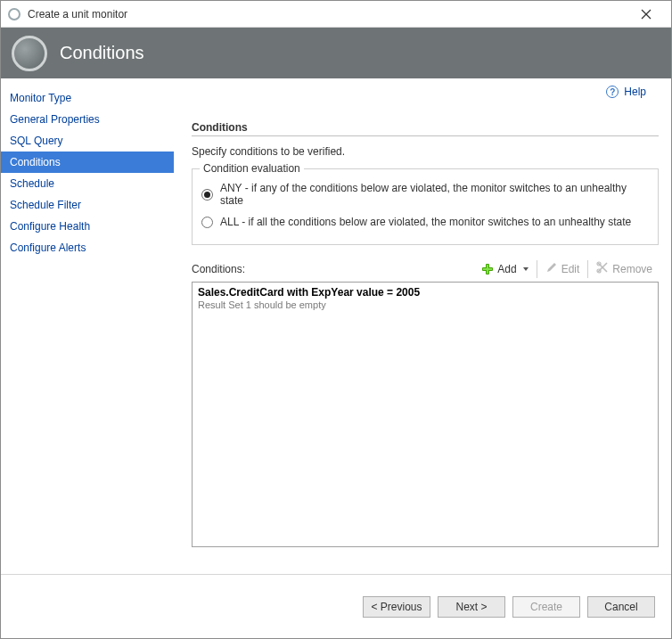 This screenshot has width=672, height=639. I want to click on radio-all-indicator, so click(207, 223).